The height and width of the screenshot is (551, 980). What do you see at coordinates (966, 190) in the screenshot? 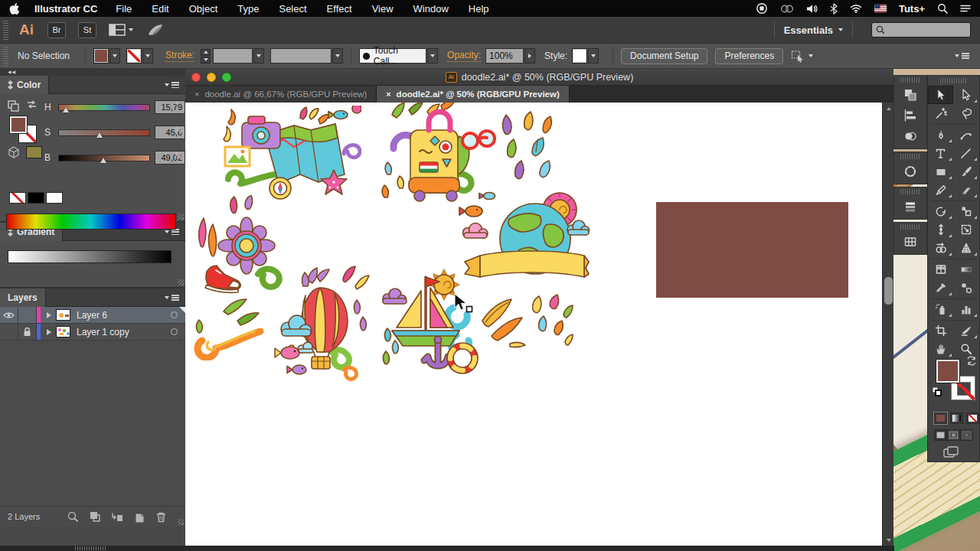
I see `eraser-tool` at bounding box center [966, 190].